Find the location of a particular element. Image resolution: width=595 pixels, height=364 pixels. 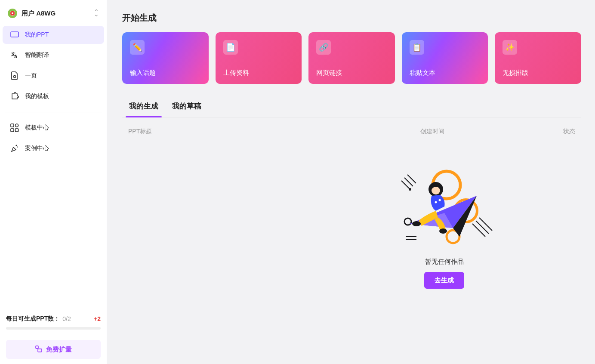

generate-cards: ✏️ 输入话题 📄 上传资料 🔗 网页链接 📋 粘贴文本 ✨ 无损排版 is located at coordinates (352, 58).